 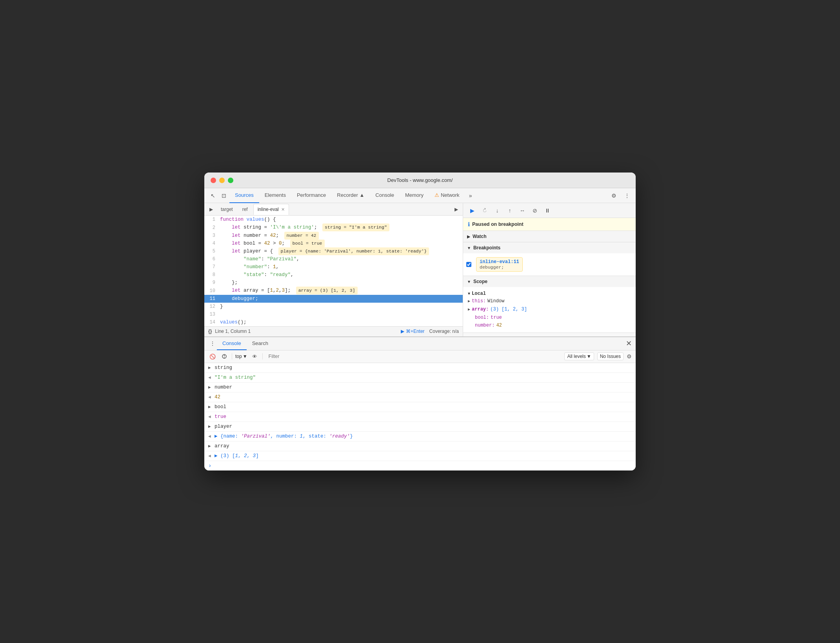 What do you see at coordinates (423, 466) in the screenshot?
I see `console-input` at bounding box center [423, 466].